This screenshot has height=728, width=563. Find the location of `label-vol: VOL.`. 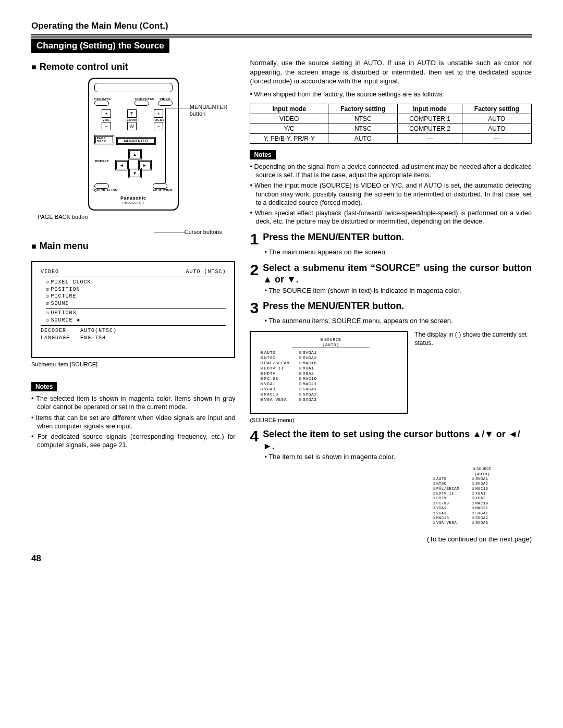

label-vol: VOL. is located at coordinates (106, 120).